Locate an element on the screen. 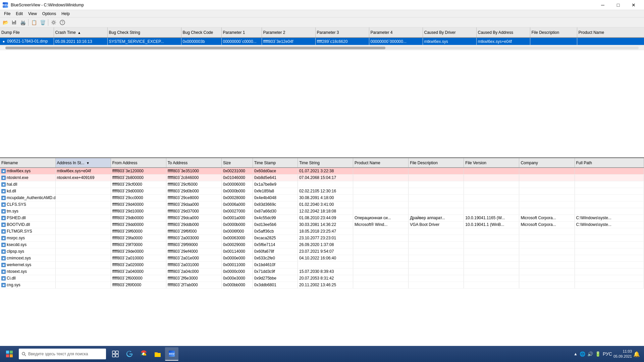 The width and height of the screenshot is (644, 362). col-product-name-upper: Product Name is located at coordinates (610, 33).